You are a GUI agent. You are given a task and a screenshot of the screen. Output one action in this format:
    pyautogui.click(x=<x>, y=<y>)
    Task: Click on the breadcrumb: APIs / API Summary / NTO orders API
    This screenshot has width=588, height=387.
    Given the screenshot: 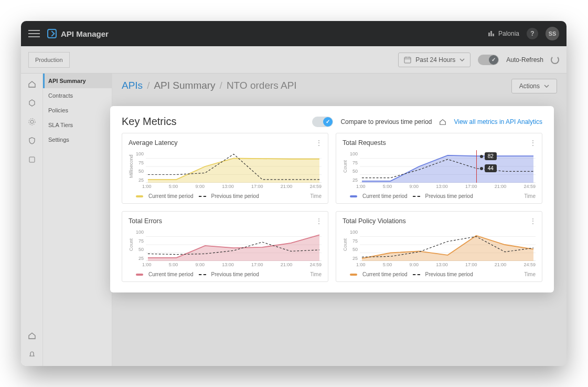 What is the action you would take?
    pyautogui.click(x=339, y=86)
    